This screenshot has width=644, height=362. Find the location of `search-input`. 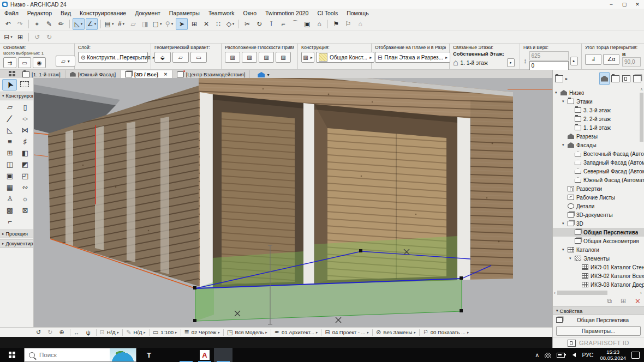

search-input is located at coordinates (69, 355).